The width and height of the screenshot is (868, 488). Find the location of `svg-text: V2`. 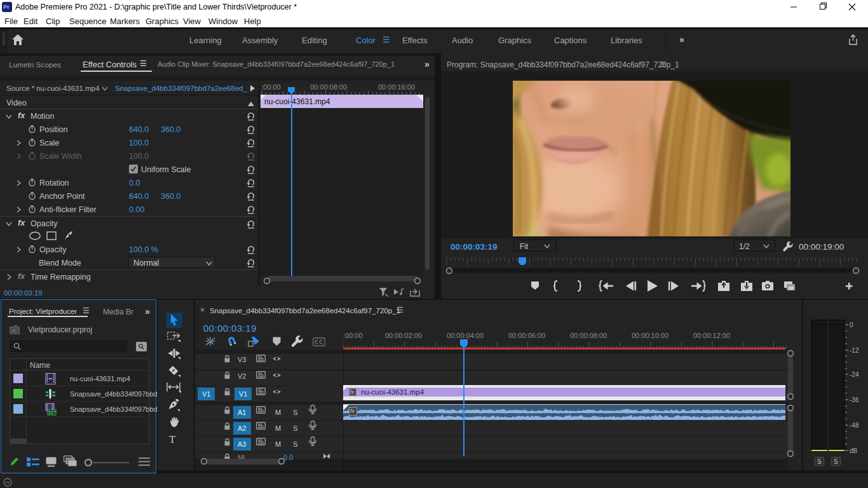

svg-text: V2 is located at coordinates (241, 376).